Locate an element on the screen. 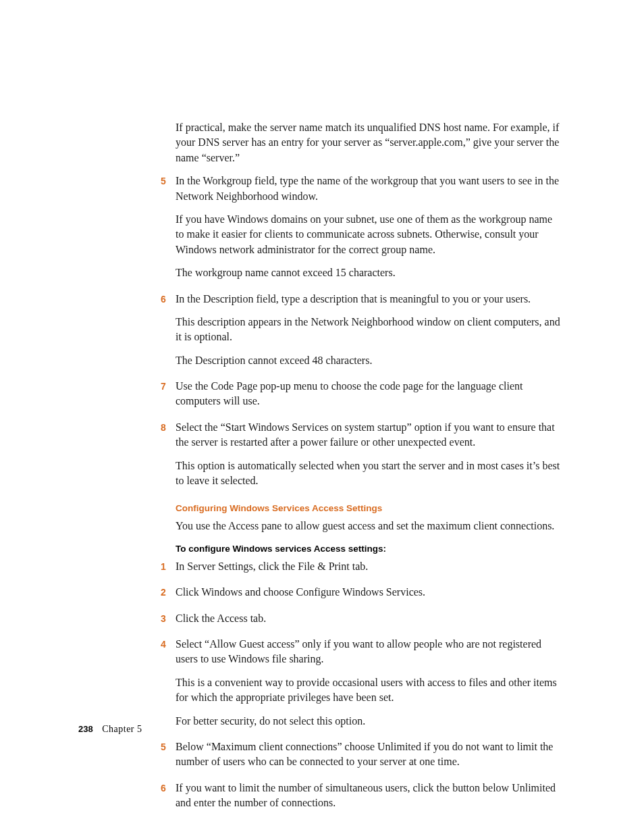  step-number: 8 is located at coordinates (168, 457).